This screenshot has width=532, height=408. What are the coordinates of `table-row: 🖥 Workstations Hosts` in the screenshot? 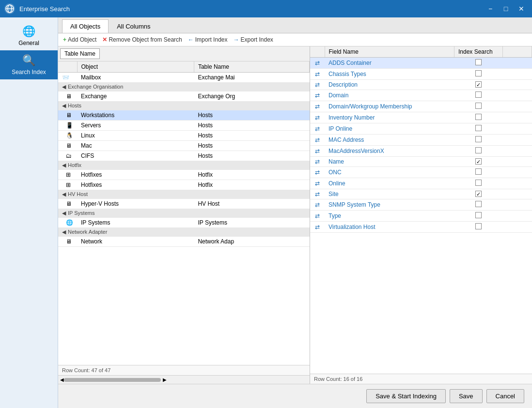 It's located at (184, 115).